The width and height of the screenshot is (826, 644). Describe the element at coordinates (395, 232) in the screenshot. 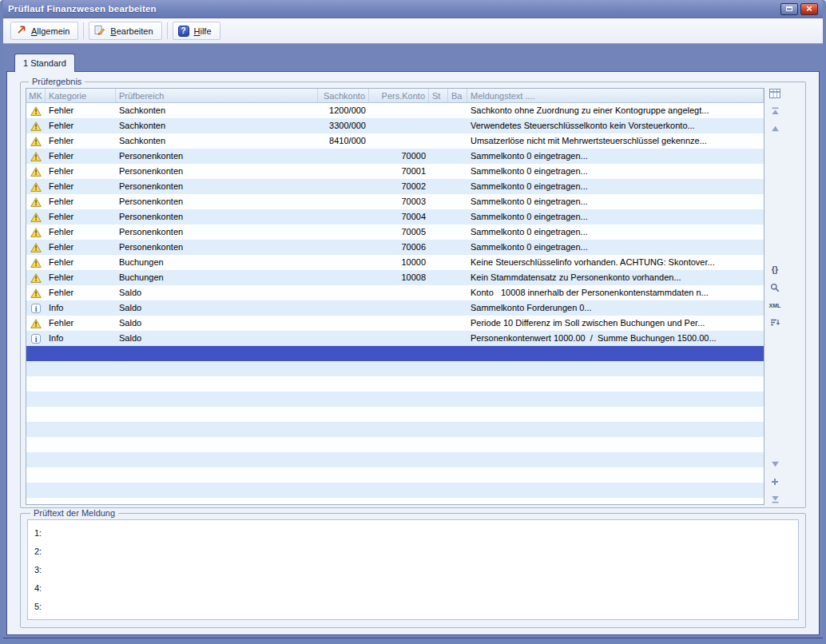

I see `result-row: FehlerPersonenkonten70005Sammelkonto 0 e…` at that location.